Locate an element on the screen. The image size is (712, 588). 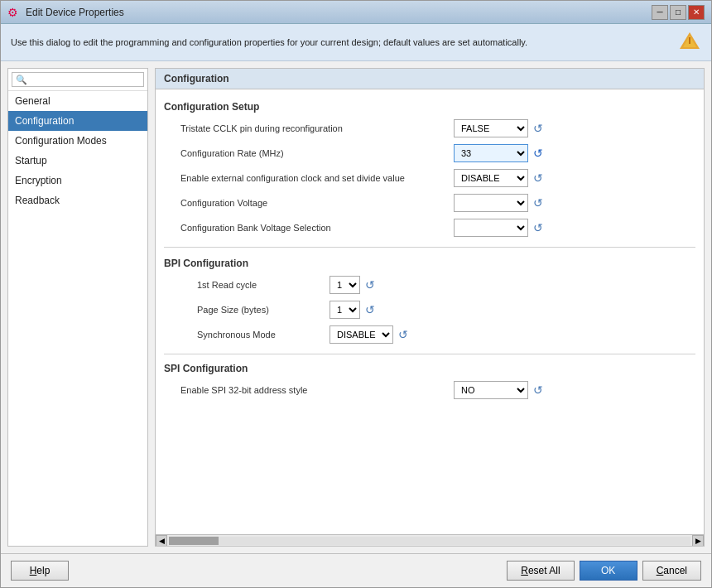
bank-voltage-select is located at coordinates (491, 228).